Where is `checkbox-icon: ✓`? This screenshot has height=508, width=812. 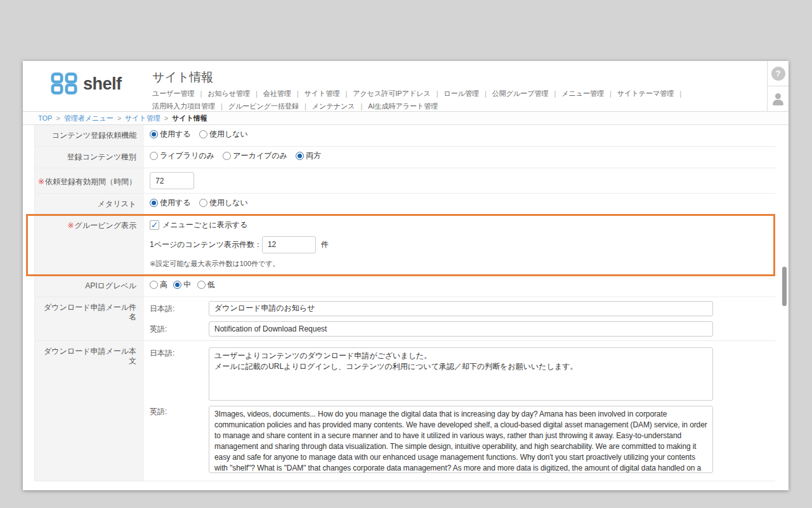
checkbox-icon: ✓ is located at coordinates (155, 225).